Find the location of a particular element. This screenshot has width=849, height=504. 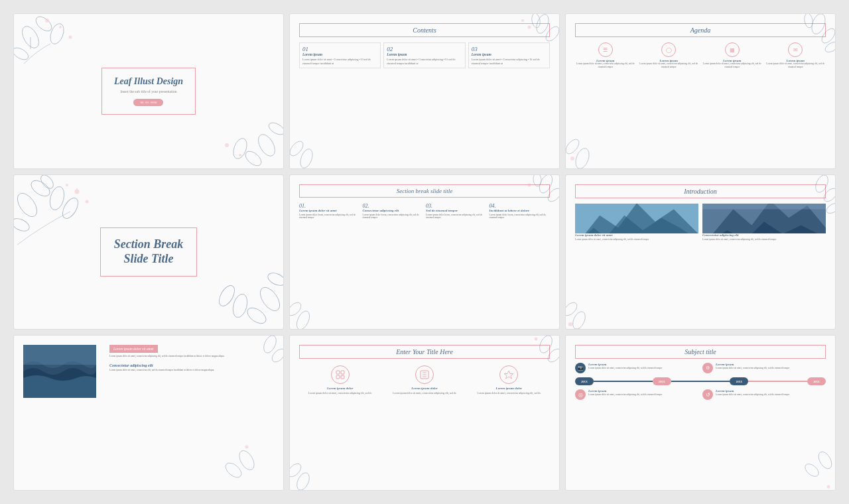

slide-6-intro: Introduction Lorem ipsum dolor sit amet … is located at coordinates (700, 252).